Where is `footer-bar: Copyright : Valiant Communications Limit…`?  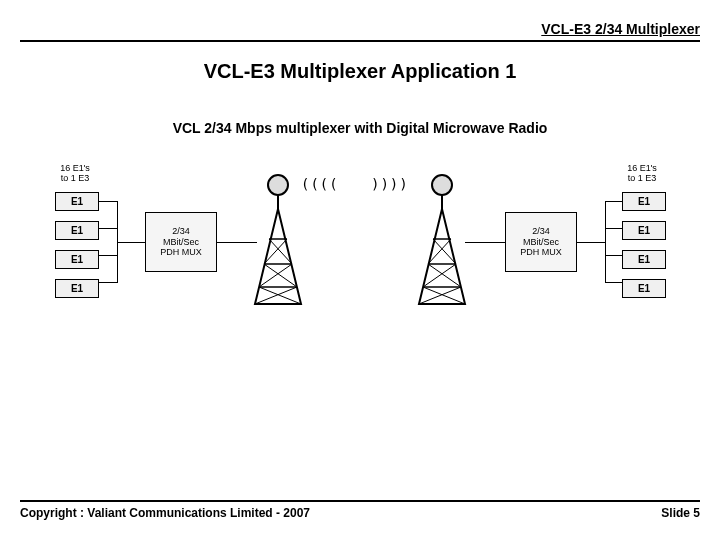
footer-bar: Copyright : Valiant Communications Limit… is located at coordinates (360, 510).